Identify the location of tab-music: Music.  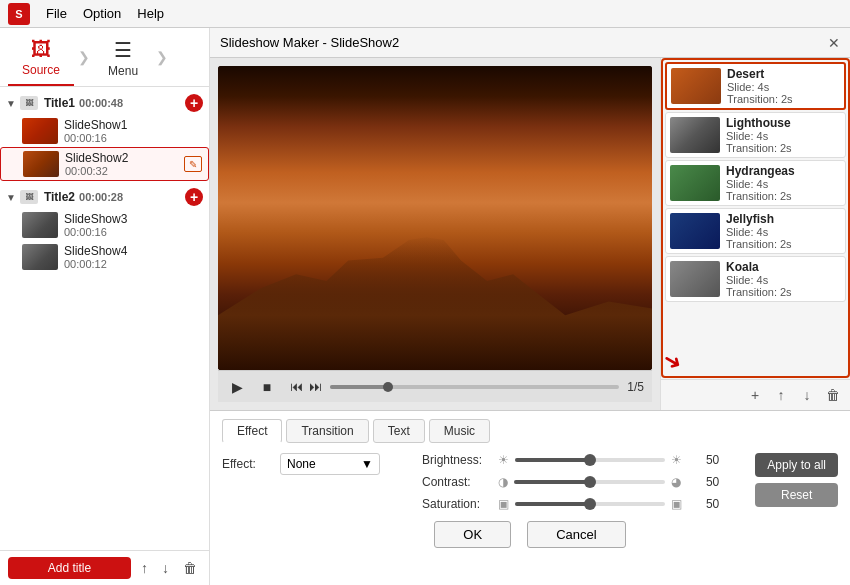
(460, 431).